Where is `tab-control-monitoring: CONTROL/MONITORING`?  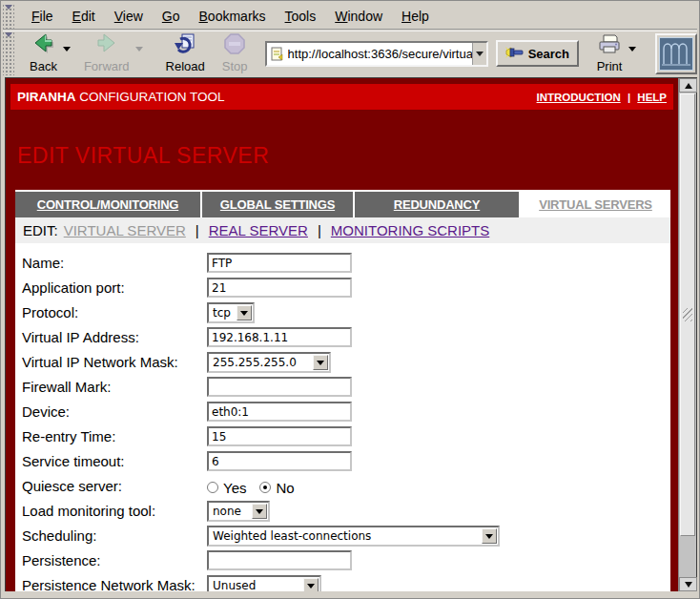 tab-control-monitoring: CONTROL/MONITORING is located at coordinates (108, 204).